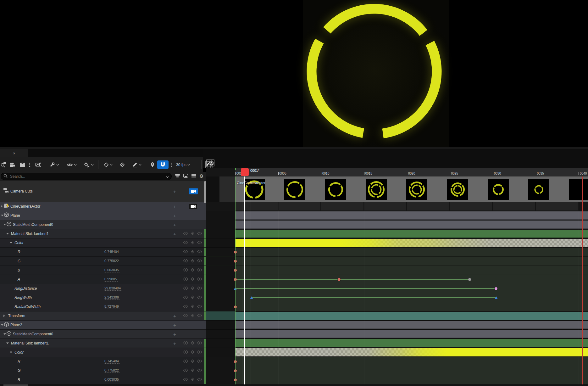  What do you see at coordinates (397, 279) in the screenshot?
I see `lane-a` at bounding box center [397, 279].